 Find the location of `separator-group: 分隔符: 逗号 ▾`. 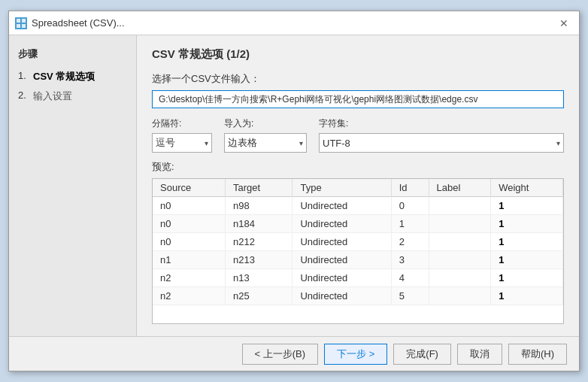

separator-group: 分隔符: 逗号 ▾ is located at coordinates (182, 135).